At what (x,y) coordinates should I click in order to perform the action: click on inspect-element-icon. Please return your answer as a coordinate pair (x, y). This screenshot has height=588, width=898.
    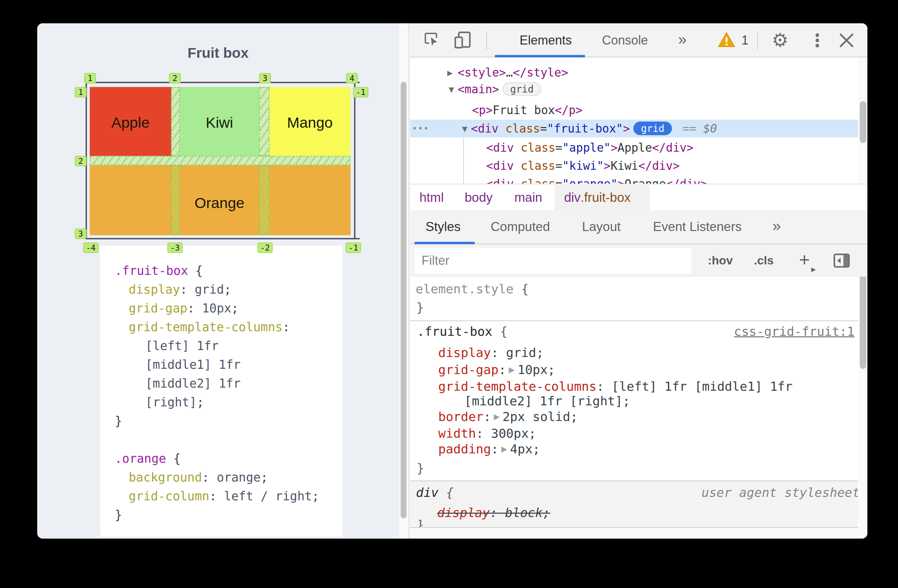
    Looking at the image, I should click on (432, 40).